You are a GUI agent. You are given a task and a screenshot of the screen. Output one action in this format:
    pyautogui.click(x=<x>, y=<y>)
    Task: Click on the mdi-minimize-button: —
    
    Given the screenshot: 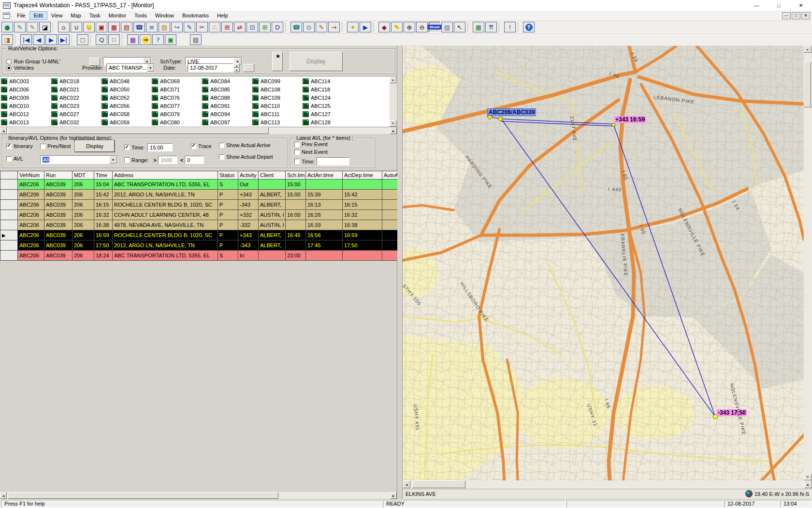 What is the action you would take?
    pyautogui.click(x=786, y=15)
    